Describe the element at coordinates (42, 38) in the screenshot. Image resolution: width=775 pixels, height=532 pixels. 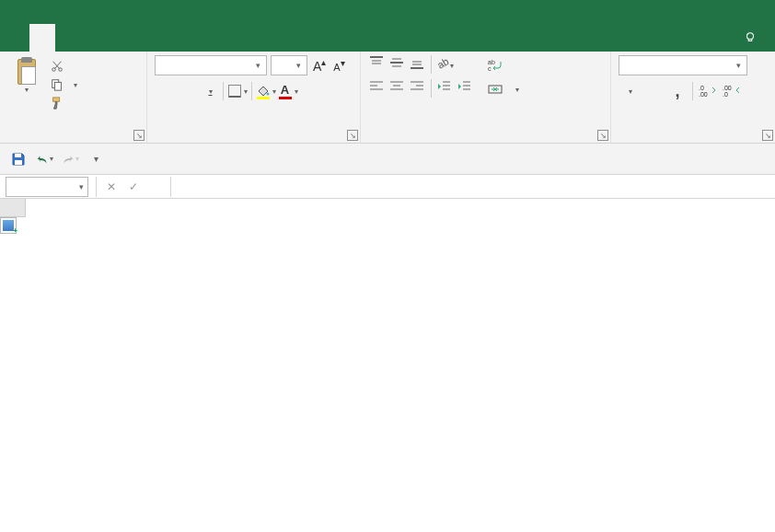
I see `tab-home` at that location.